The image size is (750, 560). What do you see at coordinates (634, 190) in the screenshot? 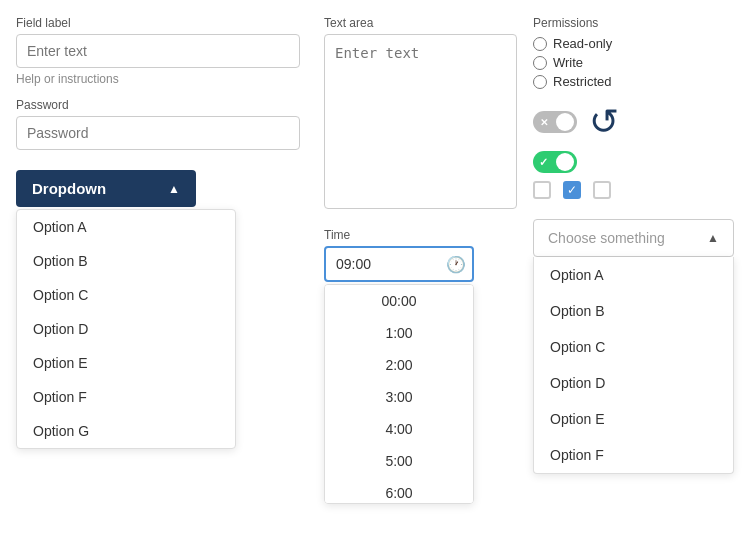
I see `checkbox-row` at bounding box center [634, 190].